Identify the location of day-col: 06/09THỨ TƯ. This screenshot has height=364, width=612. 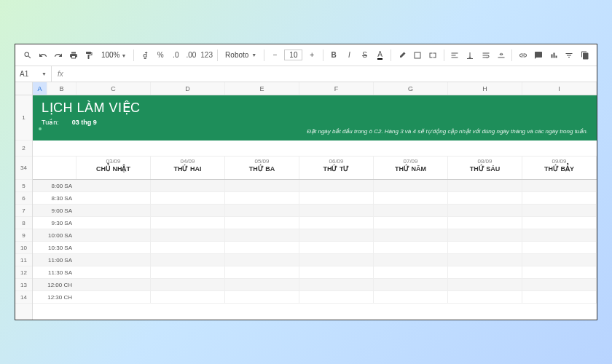
(337, 167).